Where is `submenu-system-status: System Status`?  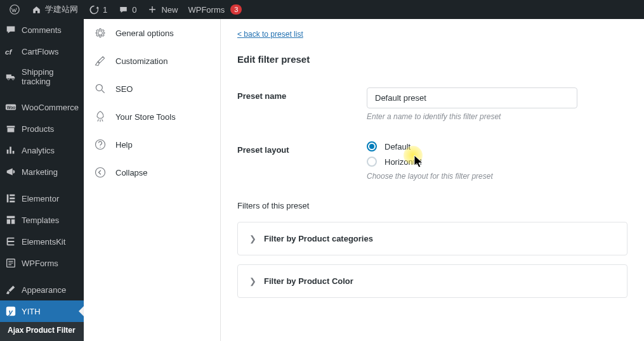 submenu-system-status: System Status is located at coordinates (42, 340).